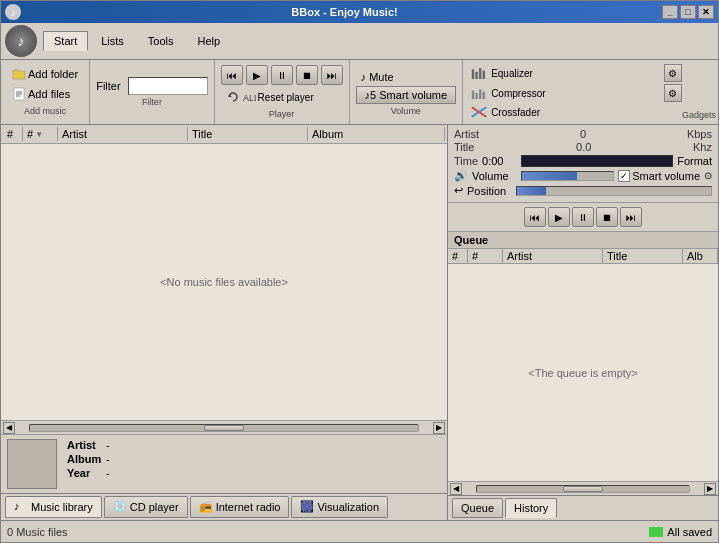  Describe the element at coordinates (360, 12) in the screenshot. I see `titlebar: ♪ BBox - Enjoy Music! _ □ ✕` at that location.